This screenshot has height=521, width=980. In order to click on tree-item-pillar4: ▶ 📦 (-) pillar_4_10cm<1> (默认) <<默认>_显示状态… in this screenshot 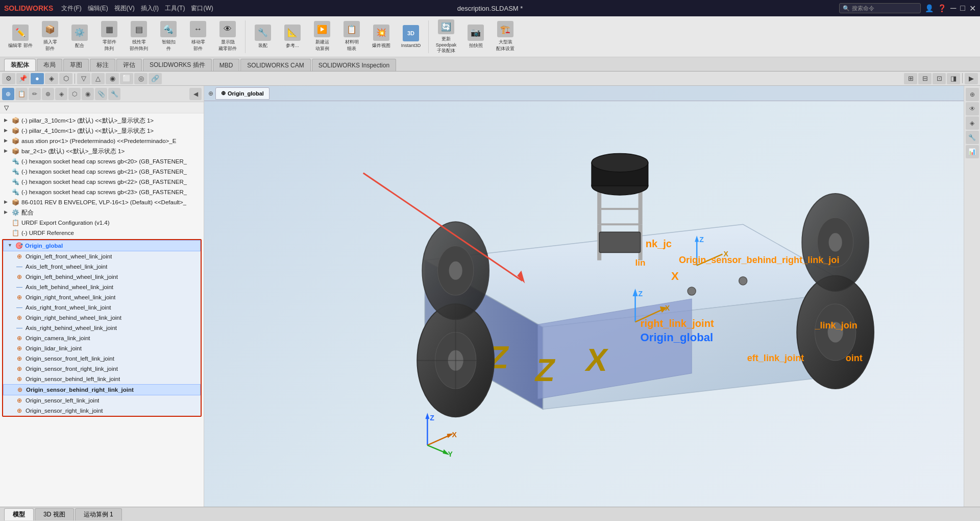, I will do `click(102, 131)`.